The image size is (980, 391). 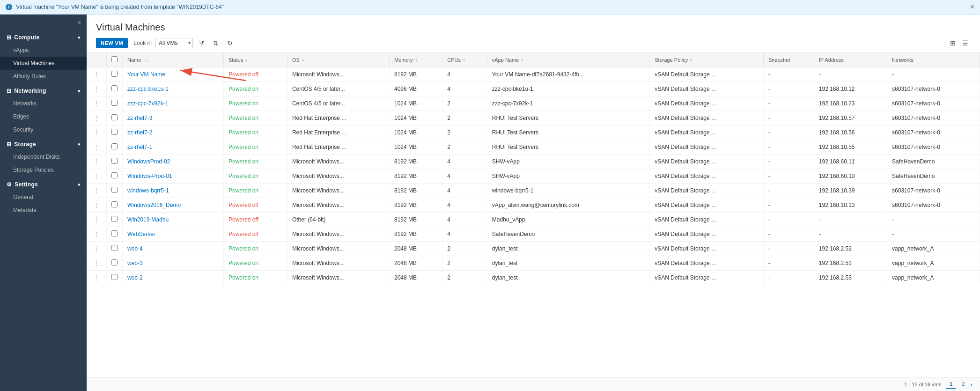 I want to click on select-all-checkbox, so click(x=114, y=59).